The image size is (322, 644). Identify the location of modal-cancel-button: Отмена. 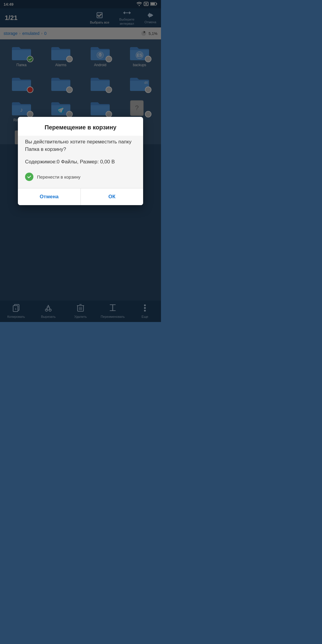
(49, 197).